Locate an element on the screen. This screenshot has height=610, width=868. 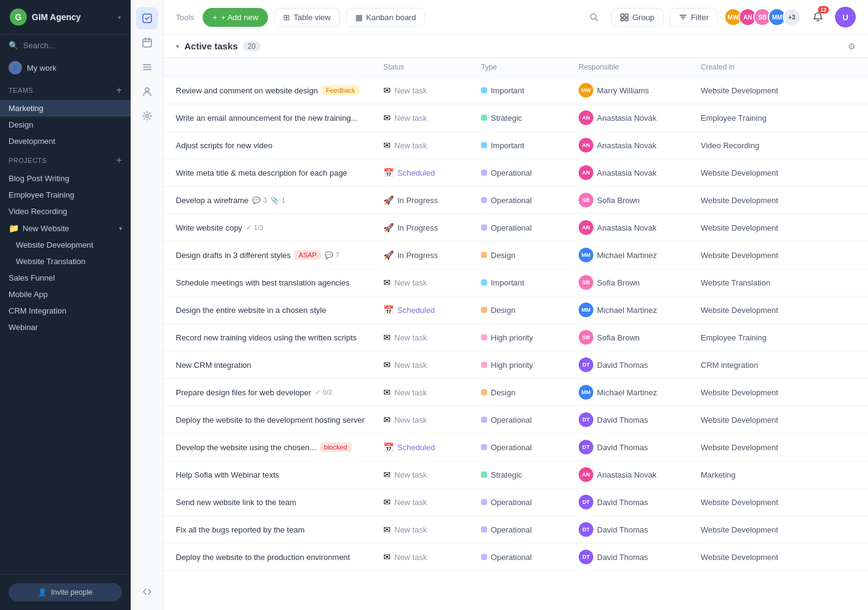
section-chevron-icon: ▾ is located at coordinates (178, 46).